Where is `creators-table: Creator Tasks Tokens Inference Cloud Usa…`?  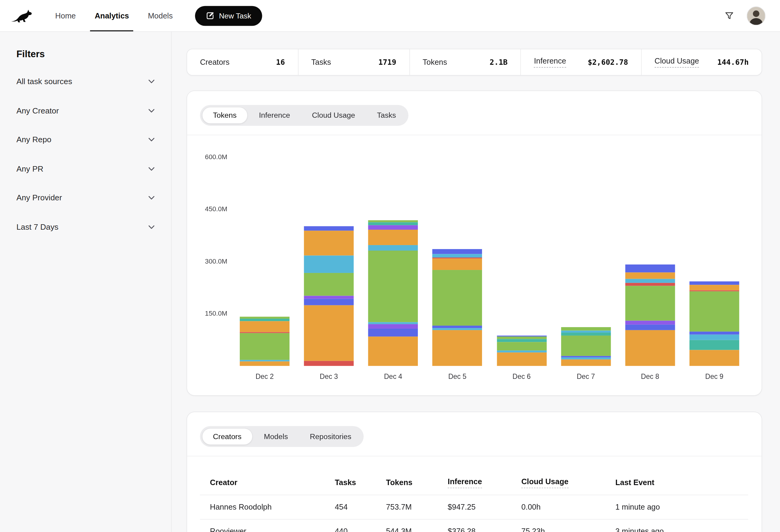 creators-table: Creator Tasks Tokens Inference Cloud Usa… is located at coordinates (475, 494).